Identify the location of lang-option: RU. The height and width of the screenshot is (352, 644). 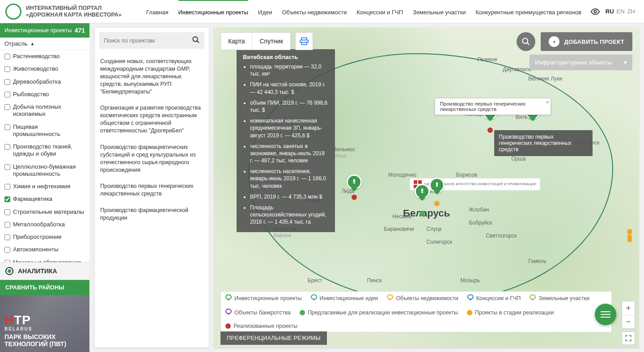
(610, 12).